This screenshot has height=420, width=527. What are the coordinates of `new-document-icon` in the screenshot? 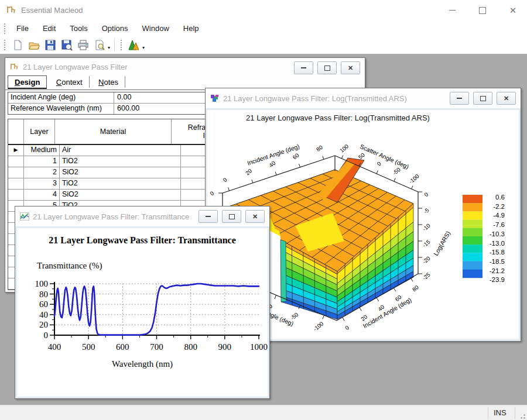 It's located at (18, 45).